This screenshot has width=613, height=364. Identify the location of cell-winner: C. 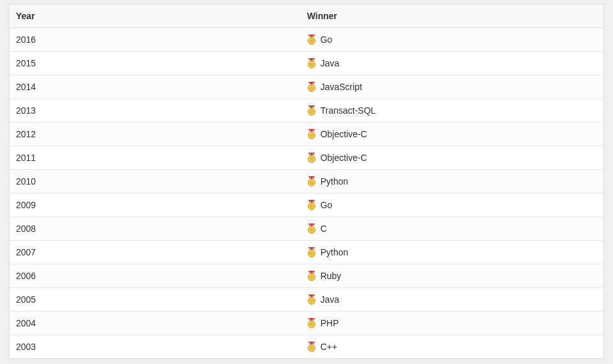
(452, 229).